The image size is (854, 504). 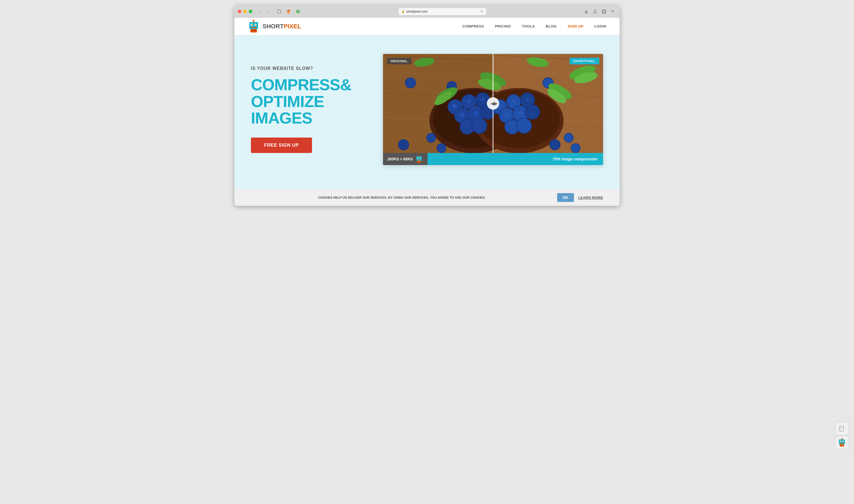 What do you see at coordinates (493, 109) in the screenshot?
I see `image-comparison: ◀ ▶ ORIGINAL SHORTPIXEL 260Kb > 65Kb` at bounding box center [493, 109].